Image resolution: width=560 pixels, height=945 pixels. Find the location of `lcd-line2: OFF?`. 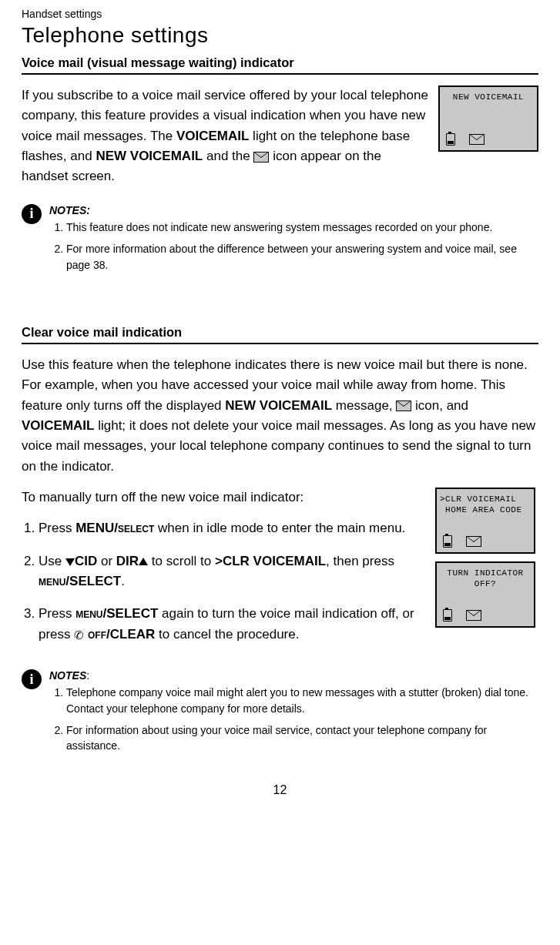

lcd-line2: OFF? is located at coordinates (485, 584).